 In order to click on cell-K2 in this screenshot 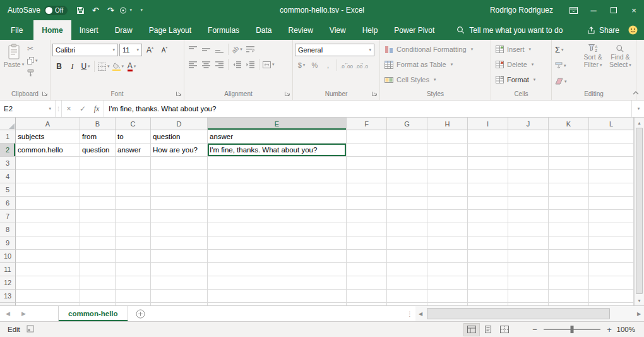, I will do `click(569, 150)`.